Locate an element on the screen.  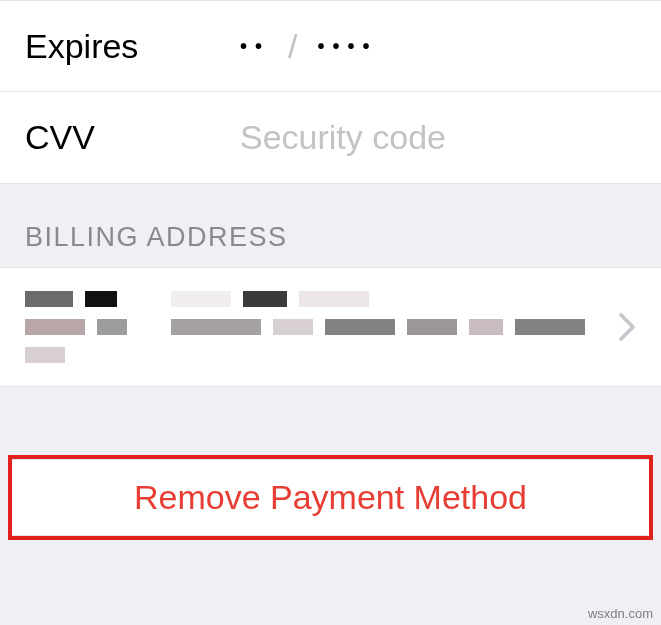
expires-label: Expires is located at coordinates (132, 46).